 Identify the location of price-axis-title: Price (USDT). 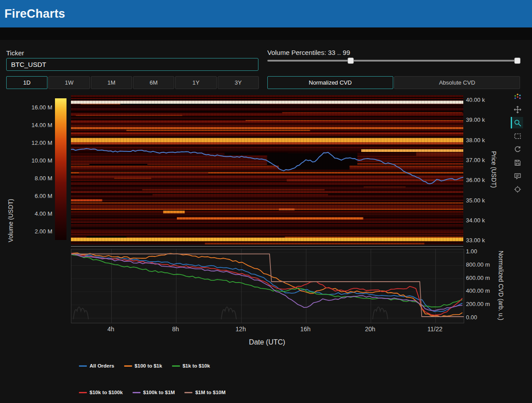
(494, 170).